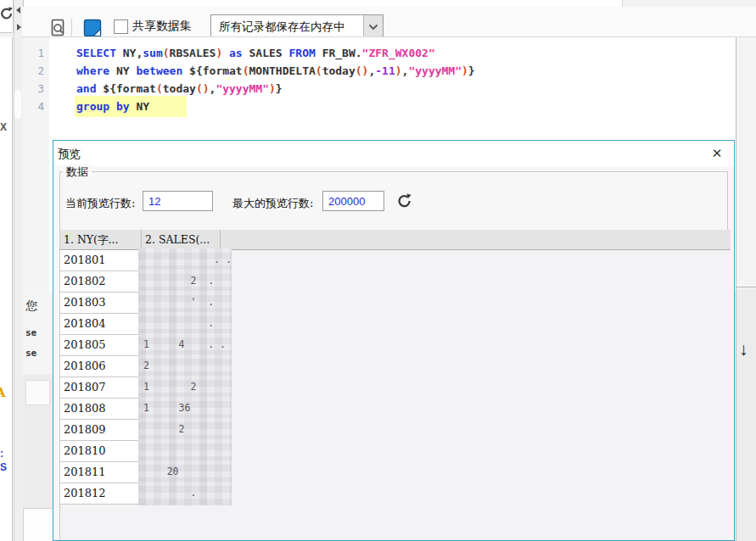 Image resolution: width=756 pixels, height=541 pixels. Describe the element at coordinates (101, 409) in the screenshot. I see `ny-cell: 201808` at that location.